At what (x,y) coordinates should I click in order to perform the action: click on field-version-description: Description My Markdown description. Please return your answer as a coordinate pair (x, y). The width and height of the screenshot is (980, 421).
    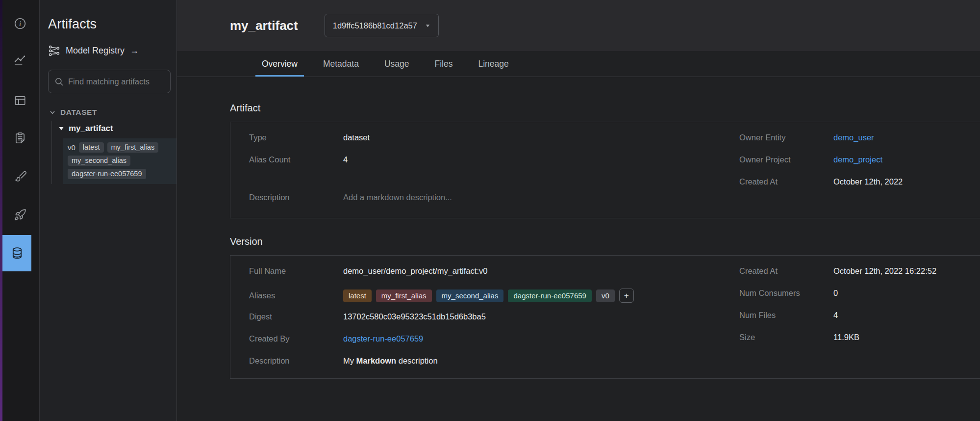
    Looking at the image, I should click on (494, 361).